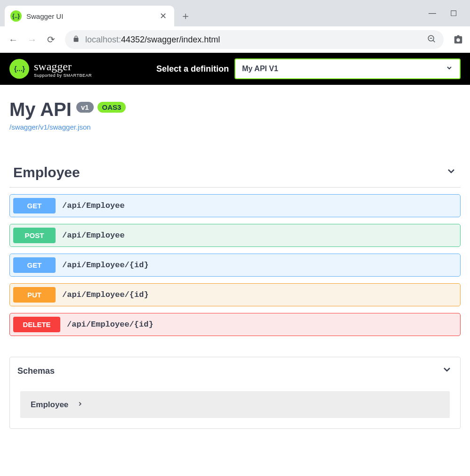 The image size is (470, 476). What do you see at coordinates (449, 18) in the screenshot?
I see `window-controls: — ☐` at bounding box center [449, 18].